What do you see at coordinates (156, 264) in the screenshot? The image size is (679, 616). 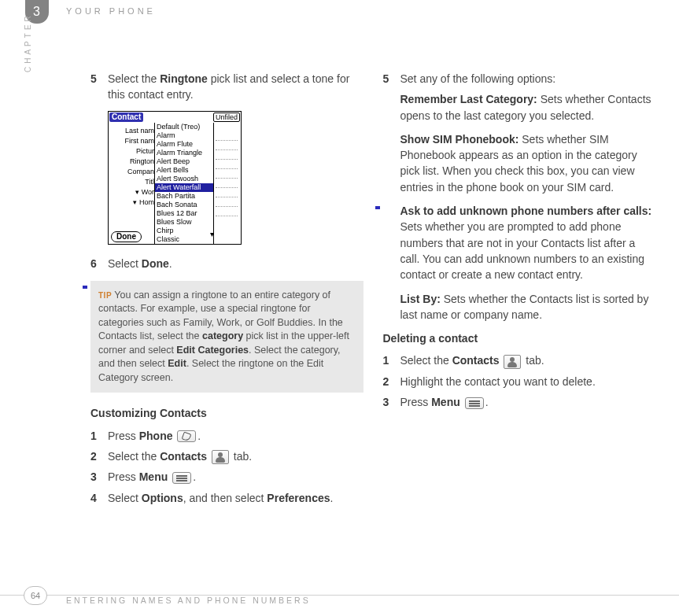 I see `bold: Done` at bounding box center [156, 264].